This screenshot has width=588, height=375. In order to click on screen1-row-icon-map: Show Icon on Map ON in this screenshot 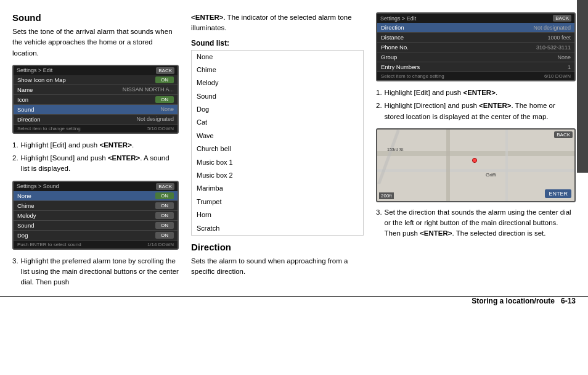, I will do `click(96, 80)`.